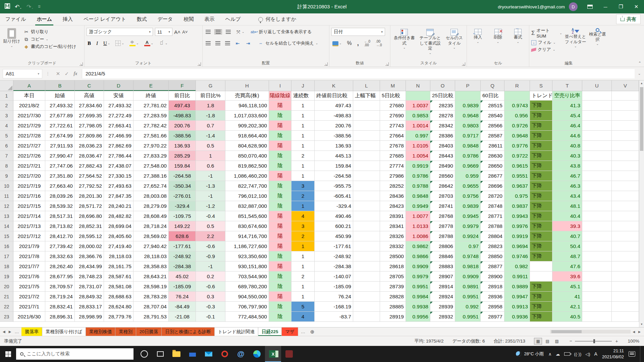  I want to click on cell: 28,358.83, so click(151, 266).